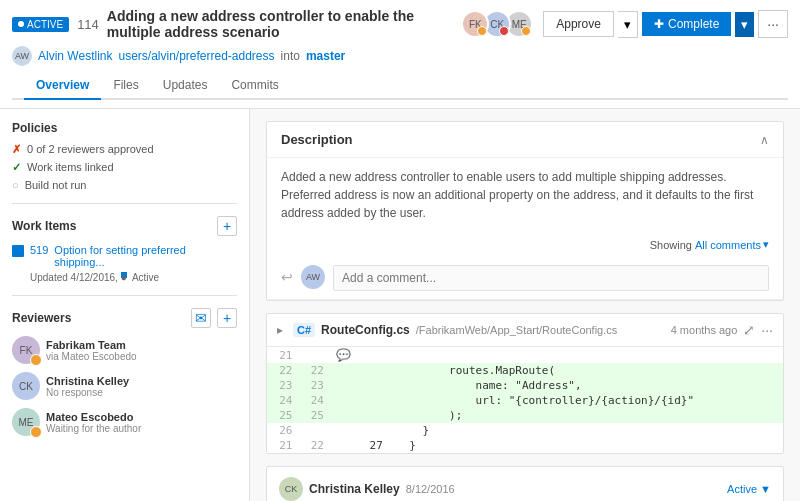 This screenshot has height=501, width=800. What do you see at coordinates (94, 417) in the screenshot?
I see `reviewer-name-mateo: Mateo Escobedo` at bounding box center [94, 417].